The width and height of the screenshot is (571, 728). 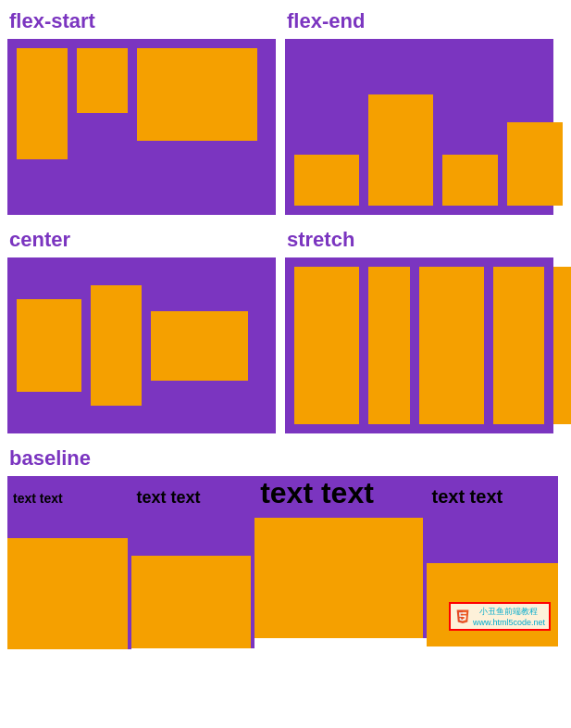 I want to click on center-box, so click(x=142, y=345).